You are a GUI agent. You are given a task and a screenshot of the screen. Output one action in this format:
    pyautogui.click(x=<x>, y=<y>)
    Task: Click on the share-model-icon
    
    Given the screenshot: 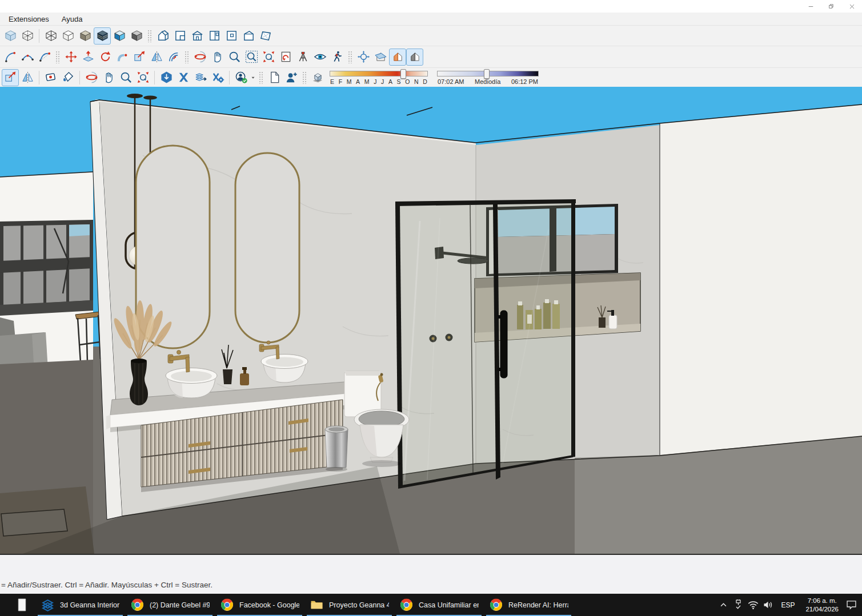 What is the action you would take?
    pyautogui.click(x=201, y=78)
    